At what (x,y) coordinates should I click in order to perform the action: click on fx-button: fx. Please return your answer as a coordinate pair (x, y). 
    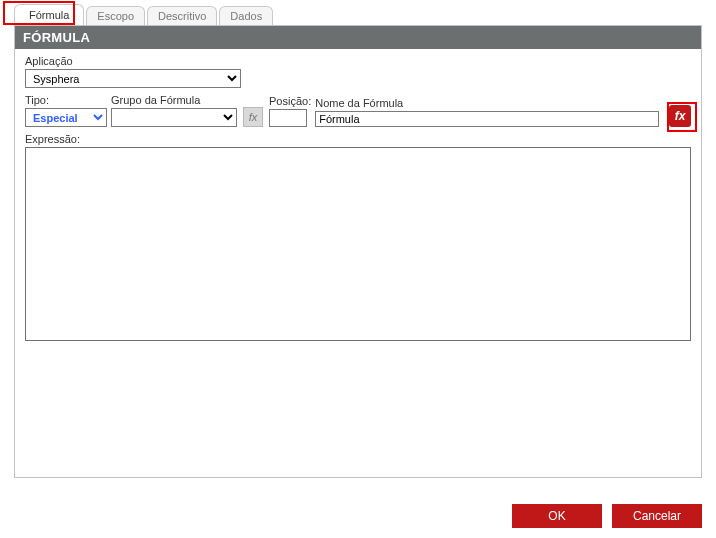
    Looking at the image, I should click on (680, 116).